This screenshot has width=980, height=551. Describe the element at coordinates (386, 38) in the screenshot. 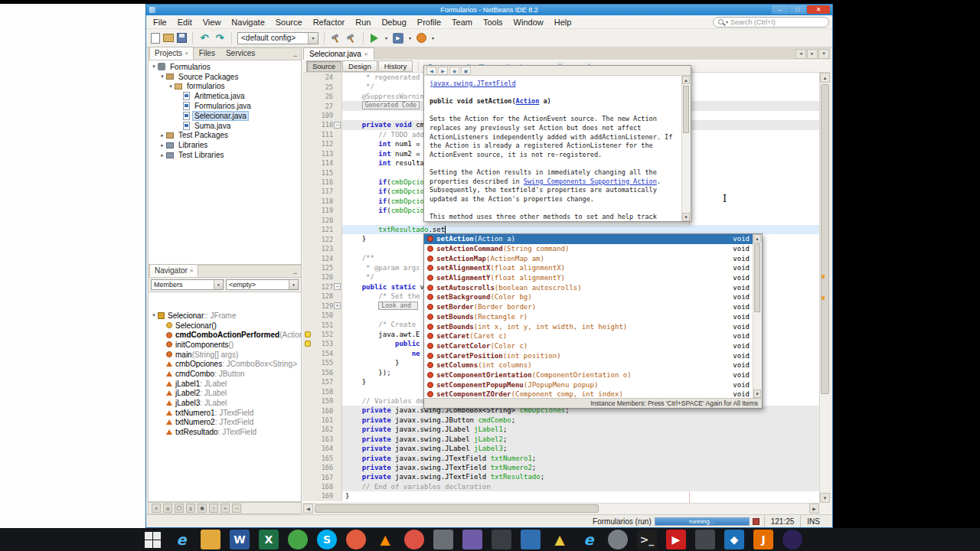

I see `run-dropdown-icon: ▾` at that location.